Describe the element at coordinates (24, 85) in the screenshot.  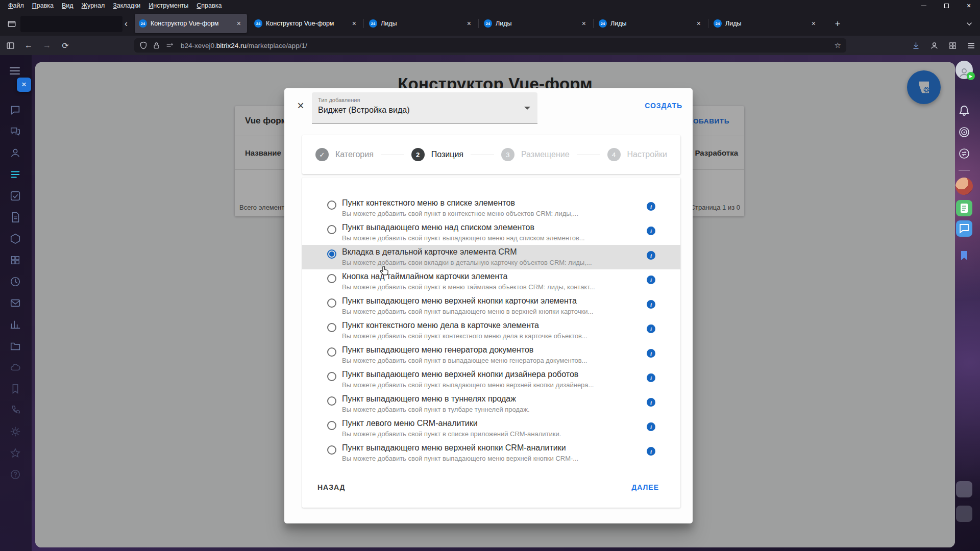
I see `slider-close-button: ×` at that location.